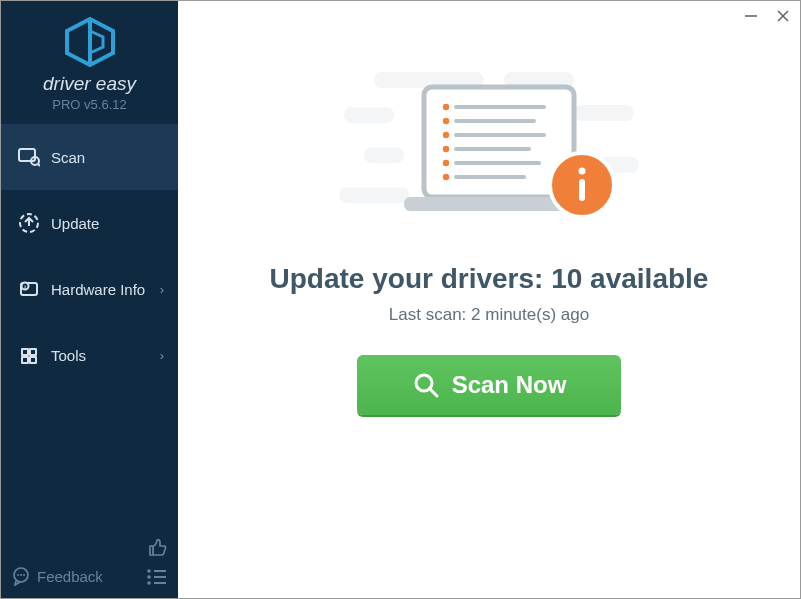  I want to click on nav-update: Update, so click(90, 223).